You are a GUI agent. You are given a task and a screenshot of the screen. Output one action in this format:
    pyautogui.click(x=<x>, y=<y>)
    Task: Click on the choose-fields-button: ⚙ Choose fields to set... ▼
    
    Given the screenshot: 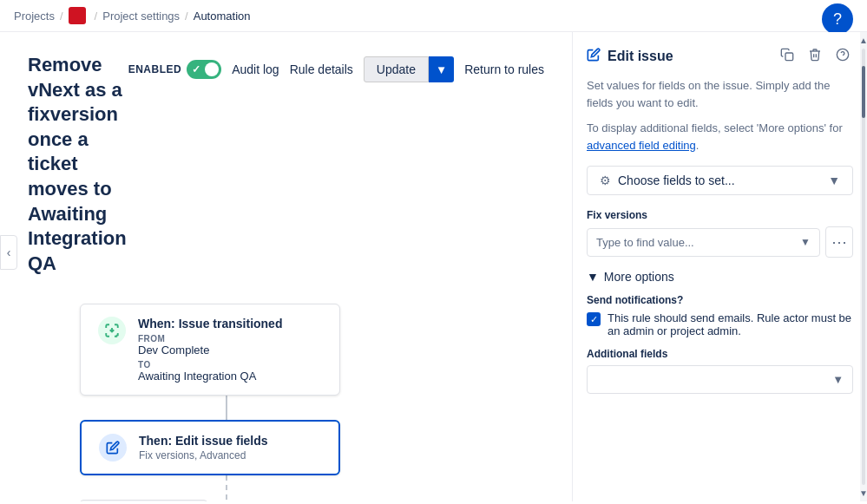 What is the action you would take?
    pyautogui.click(x=720, y=180)
    